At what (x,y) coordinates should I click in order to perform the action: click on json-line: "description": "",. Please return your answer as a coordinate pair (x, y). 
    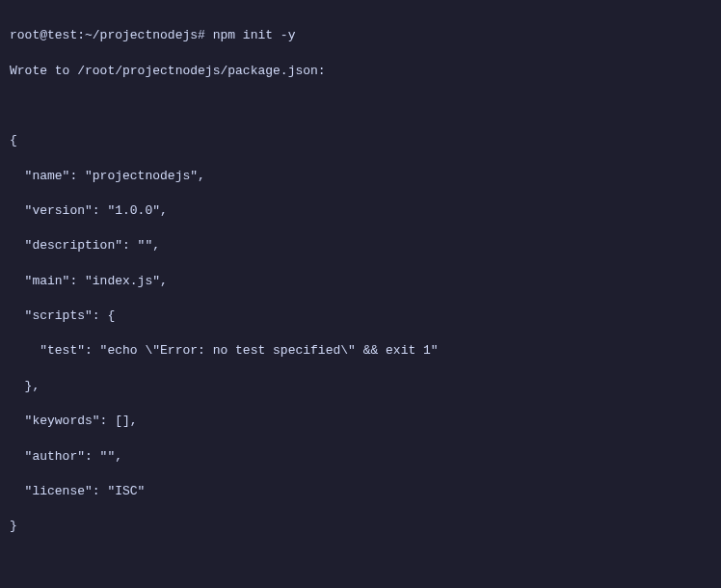
    Looking at the image, I should click on (360, 246).